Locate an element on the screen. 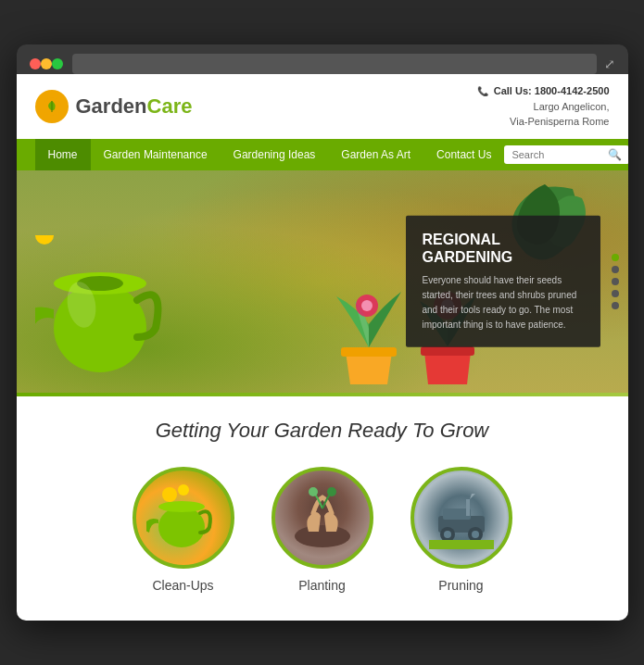 Image resolution: width=644 pixels, height=665 pixels. nav-item-garden-maintenance: Garden Maintenance is located at coordinates (156, 155).